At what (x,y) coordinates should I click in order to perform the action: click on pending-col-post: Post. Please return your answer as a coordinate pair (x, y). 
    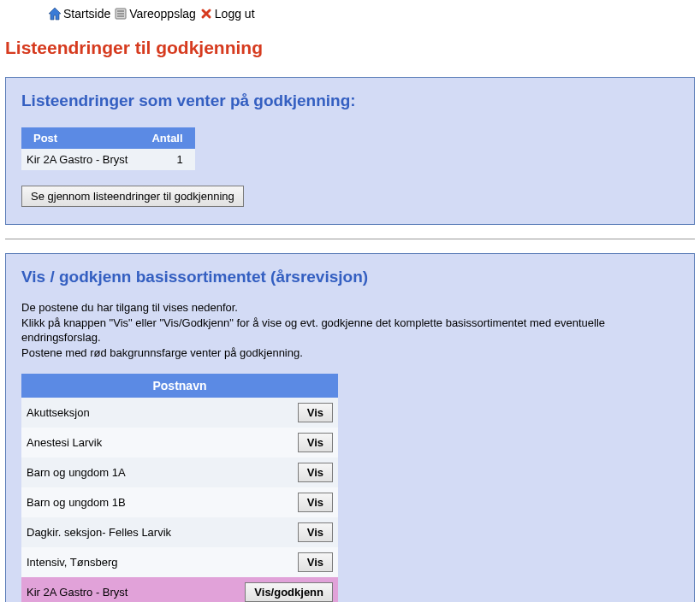
    Looking at the image, I should click on (80, 139).